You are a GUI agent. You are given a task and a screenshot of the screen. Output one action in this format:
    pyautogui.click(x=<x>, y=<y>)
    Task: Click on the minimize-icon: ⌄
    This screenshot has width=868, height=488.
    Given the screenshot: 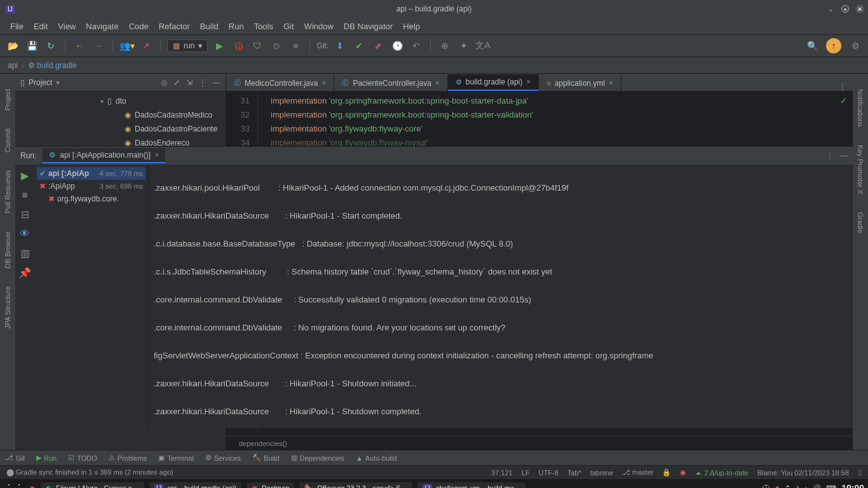 What is the action you would take?
    pyautogui.click(x=831, y=9)
    